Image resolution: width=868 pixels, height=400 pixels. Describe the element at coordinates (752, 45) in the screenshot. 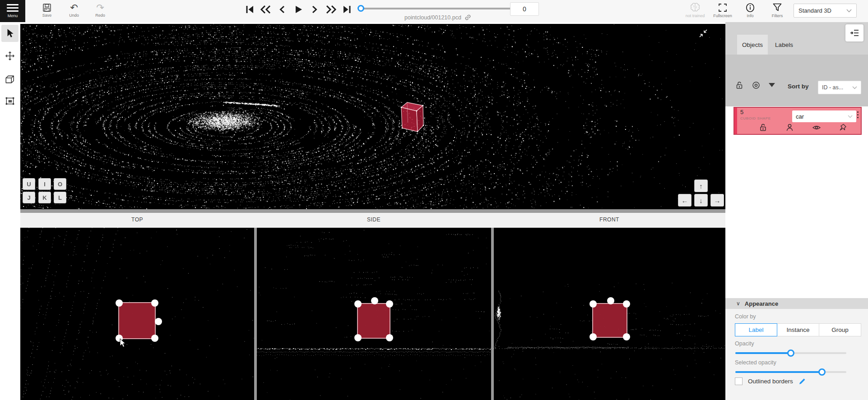

I see `tab-objects: Objects` at that location.